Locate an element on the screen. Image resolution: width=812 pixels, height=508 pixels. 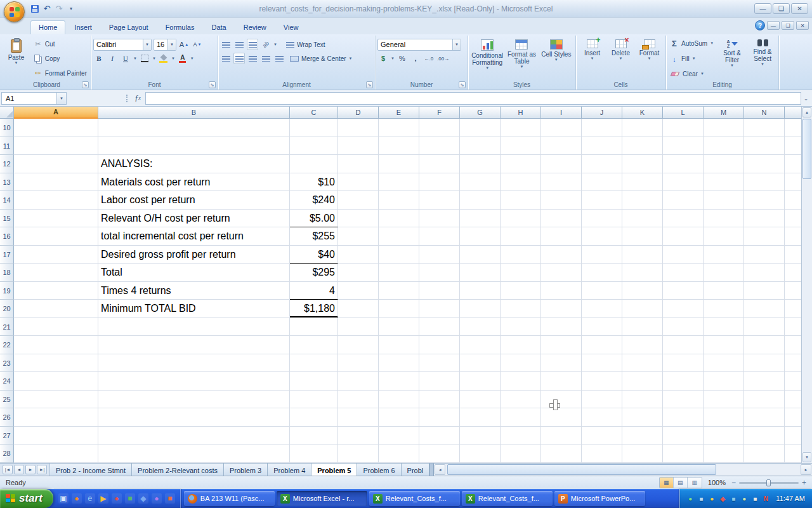
cell-I27 is located at coordinates (561, 436).